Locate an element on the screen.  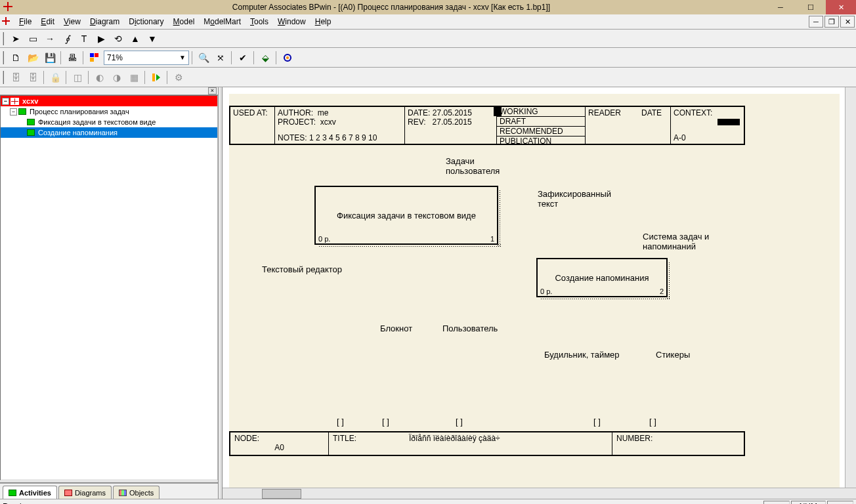
box-tool-icon: ▭ is located at coordinates (33, 39).